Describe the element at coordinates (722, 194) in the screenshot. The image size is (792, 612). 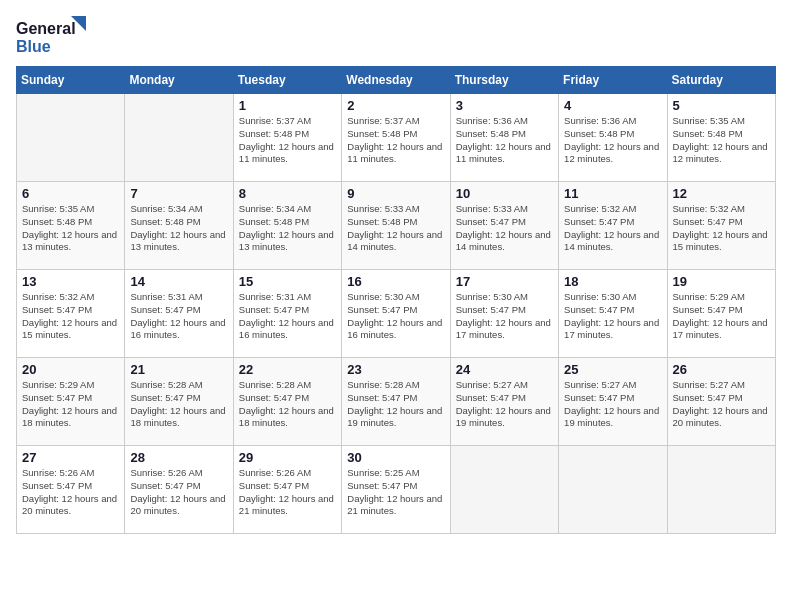
I see `day-number: 12` at that location.